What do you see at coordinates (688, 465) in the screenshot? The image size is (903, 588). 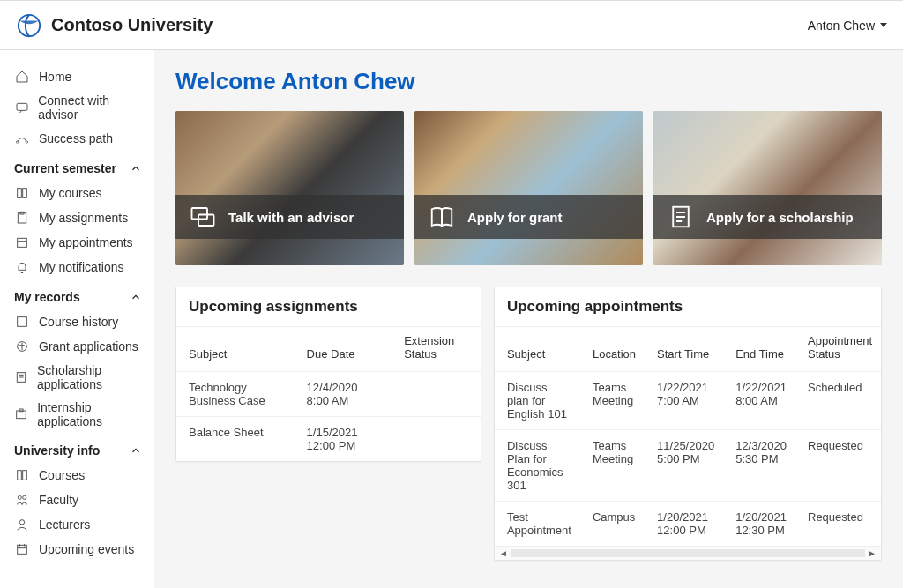 I see `table-row: Discuss Plan for Economics 301 Teams Mee…` at bounding box center [688, 465].